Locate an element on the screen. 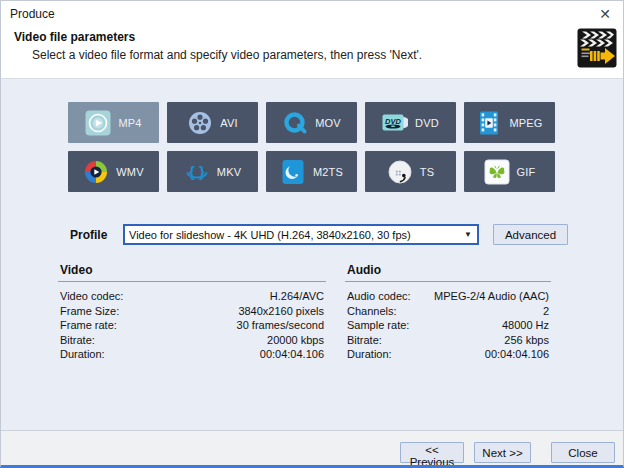  audio-section-title: Audio is located at coordinates (448, 272).